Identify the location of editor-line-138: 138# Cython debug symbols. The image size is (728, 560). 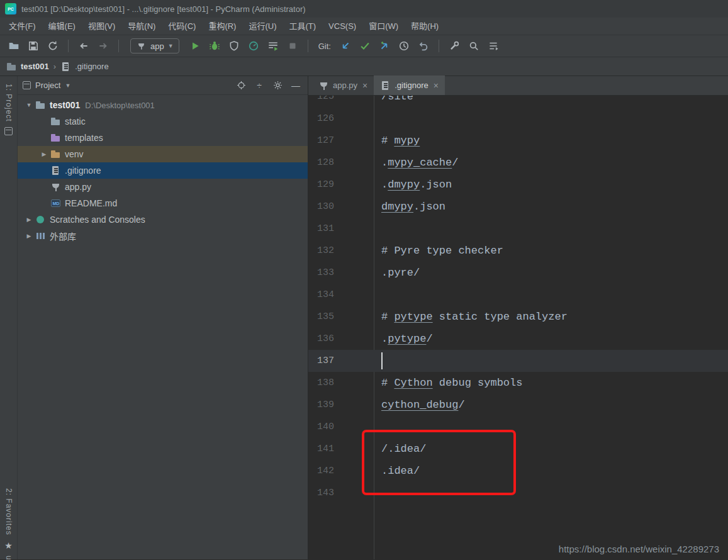
(518, 383).